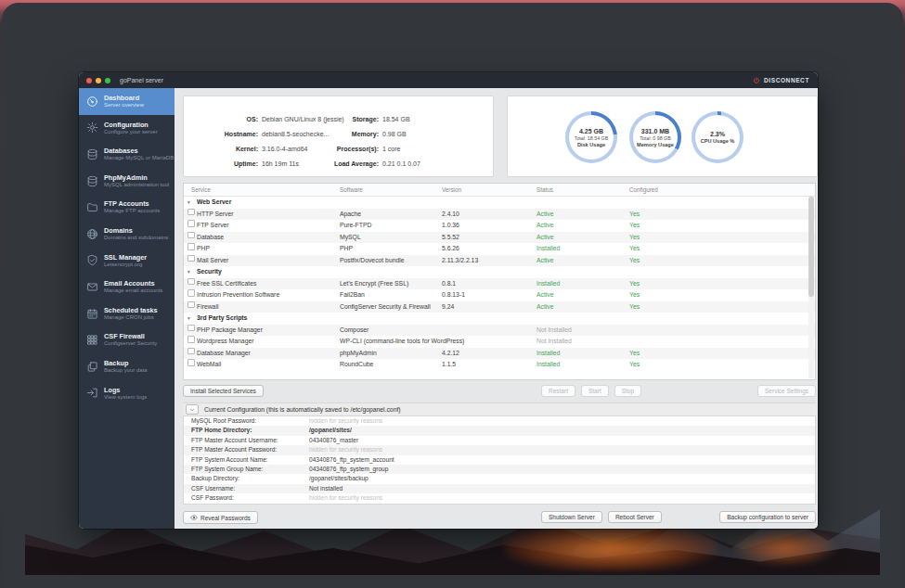  Describe the element at coordinates (782, 81) in the screenshot. I see `disconnect-button: DISCONNECT` at that location.